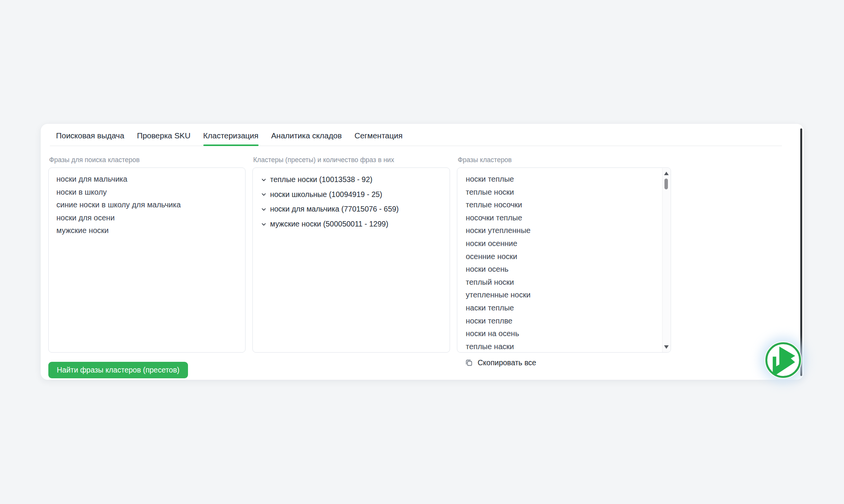  I want to click on scrollbar-up-arrow-icon, so click(666, 173).